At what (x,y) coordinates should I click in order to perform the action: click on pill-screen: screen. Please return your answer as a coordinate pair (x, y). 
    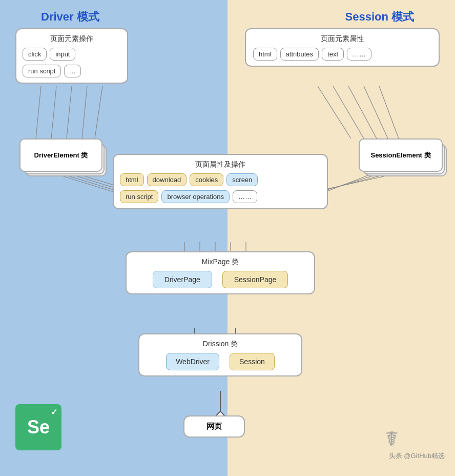
    Looking at the image, I should click on (242, 180).